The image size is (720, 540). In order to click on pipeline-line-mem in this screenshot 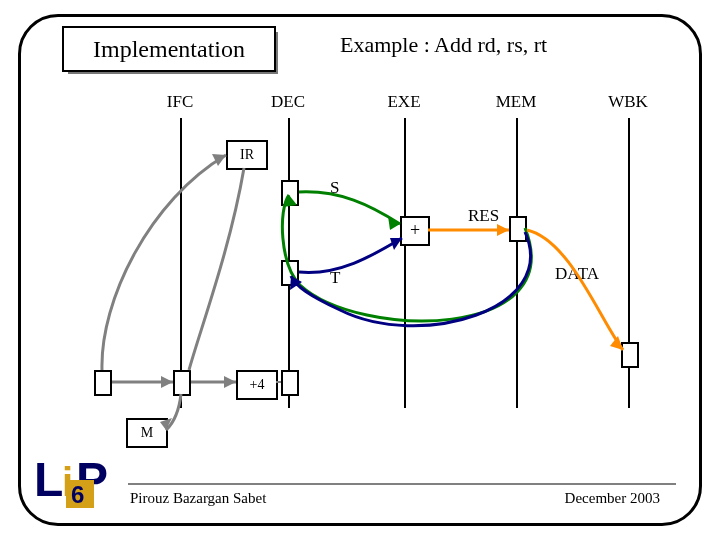, I will do `click(517, 263)`.